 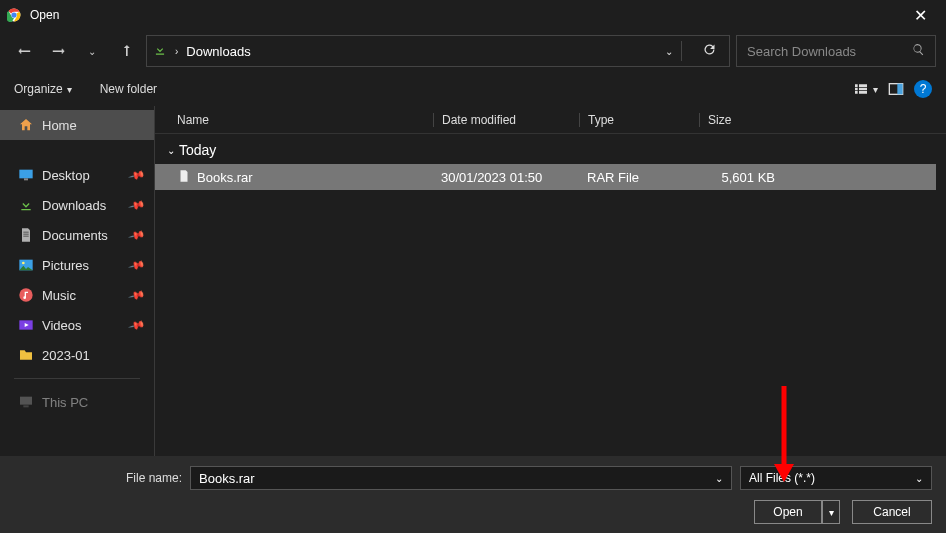 What do you see at coordinates (473, 15) in the screenshot?
I see `titlebar: Open ✕` at bounding box center [473, 15].